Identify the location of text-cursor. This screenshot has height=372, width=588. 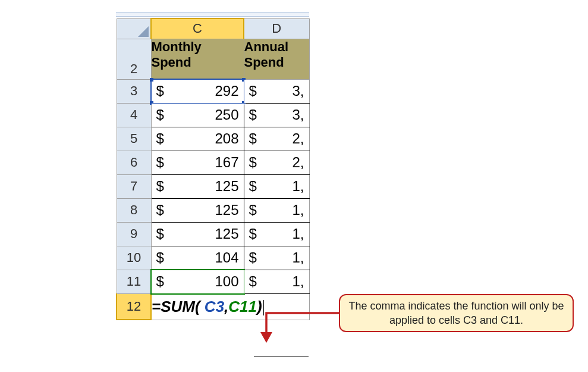
(264, 308).